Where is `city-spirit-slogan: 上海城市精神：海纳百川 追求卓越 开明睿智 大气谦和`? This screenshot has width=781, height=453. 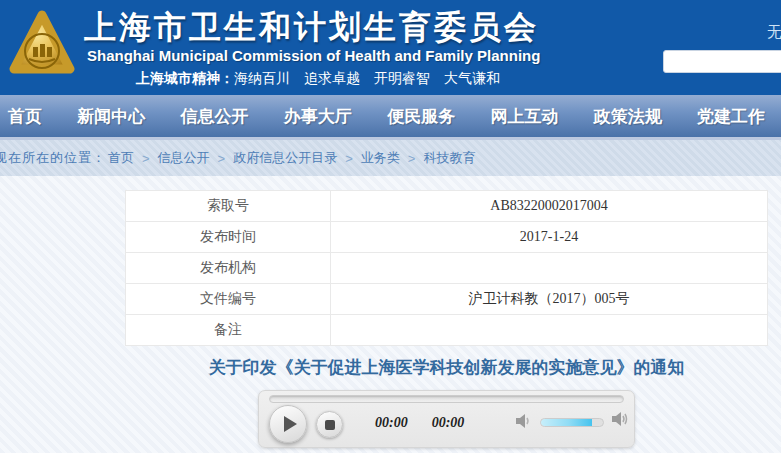
city-spirit-slogan: 上海城市精神：海纳百川 追求卓越 开明睿智 大气谦和 is located at coordinates (318, 79).